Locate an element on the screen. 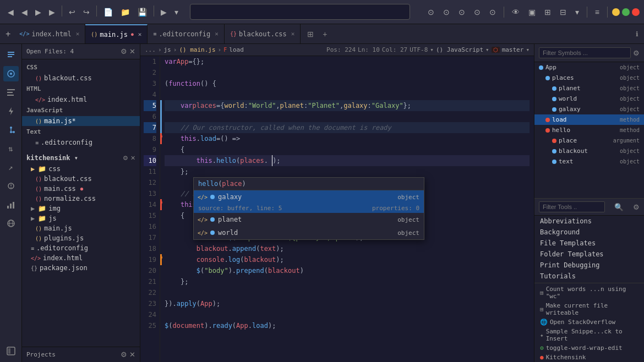 Image resolution: width=644 pixels, height=362 pixels. tool-cmd-kitchensink: ● Kitchensink is located at coordinates (589, 358).